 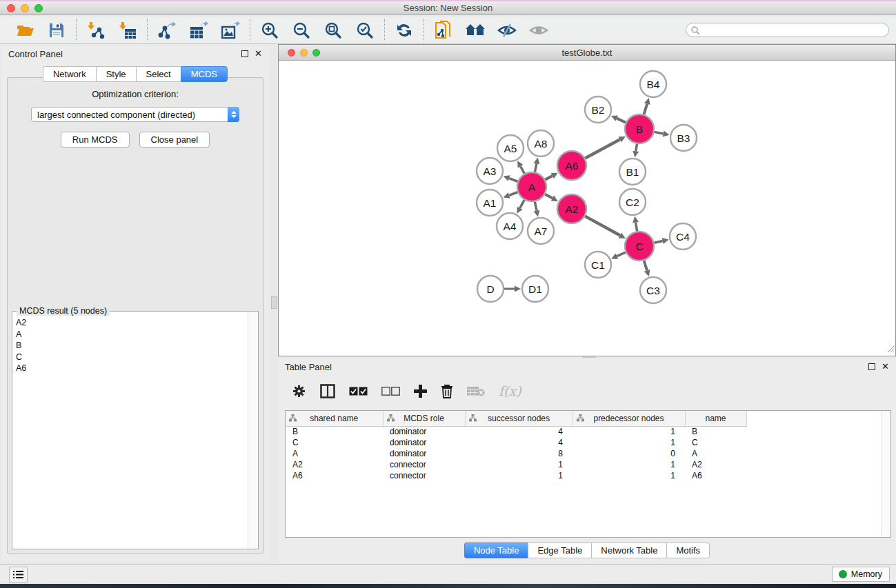 What do you see at coordinates (444, 30) in the screenshot?
I see `clone-network-icon` at bounding box center [444, 30].